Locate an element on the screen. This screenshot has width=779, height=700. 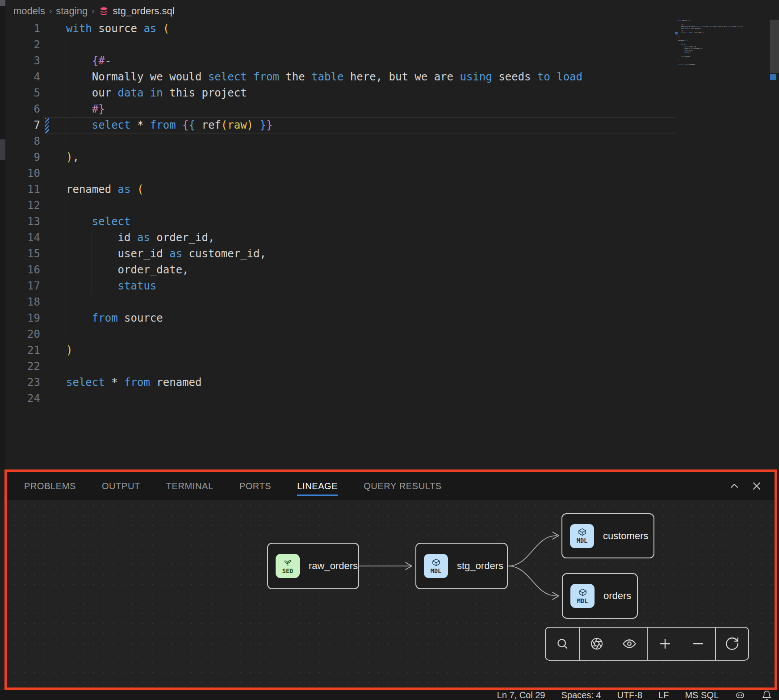
code-line-7: 7 select * from {{ ref(raw) }} is located at coordinates (392, 125).